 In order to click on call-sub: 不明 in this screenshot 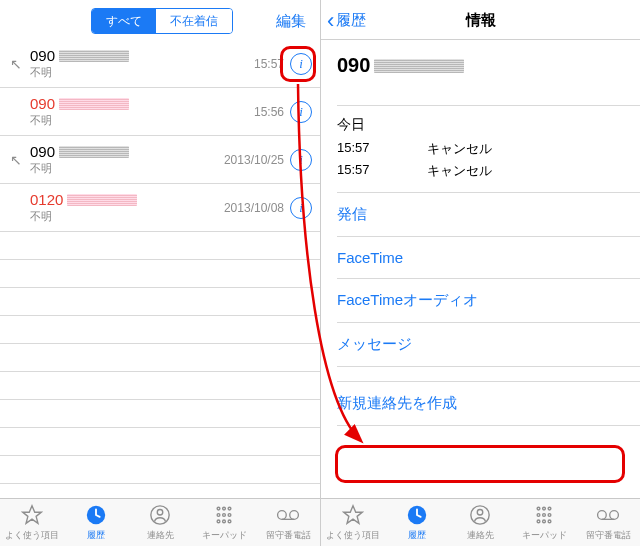, I will do `click(142, 72)`.